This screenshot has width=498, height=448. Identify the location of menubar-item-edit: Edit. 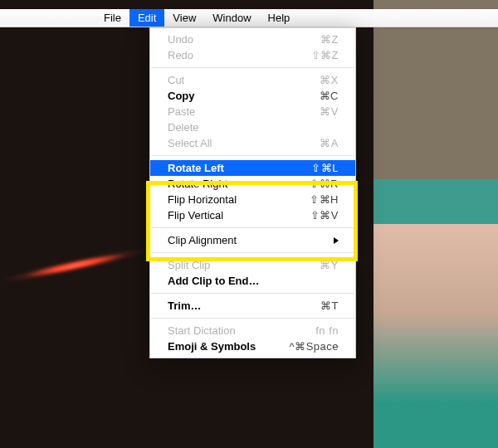
(147, 18).